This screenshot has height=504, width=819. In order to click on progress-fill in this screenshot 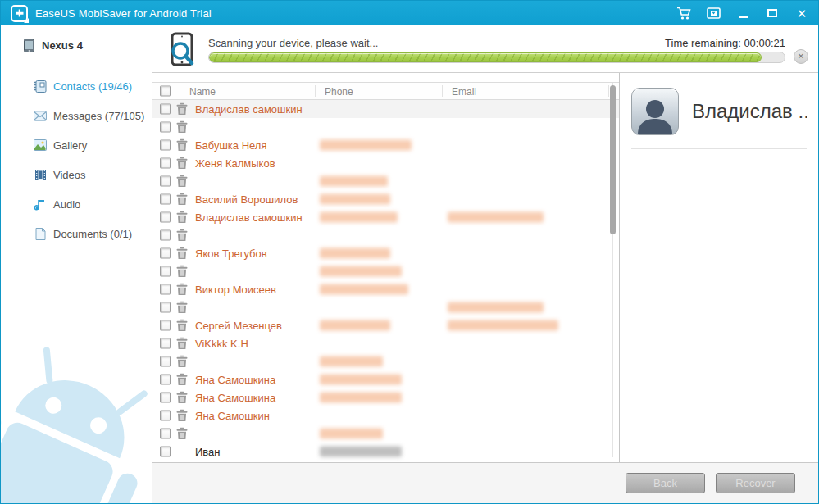, I will do `click(485, 57)`.